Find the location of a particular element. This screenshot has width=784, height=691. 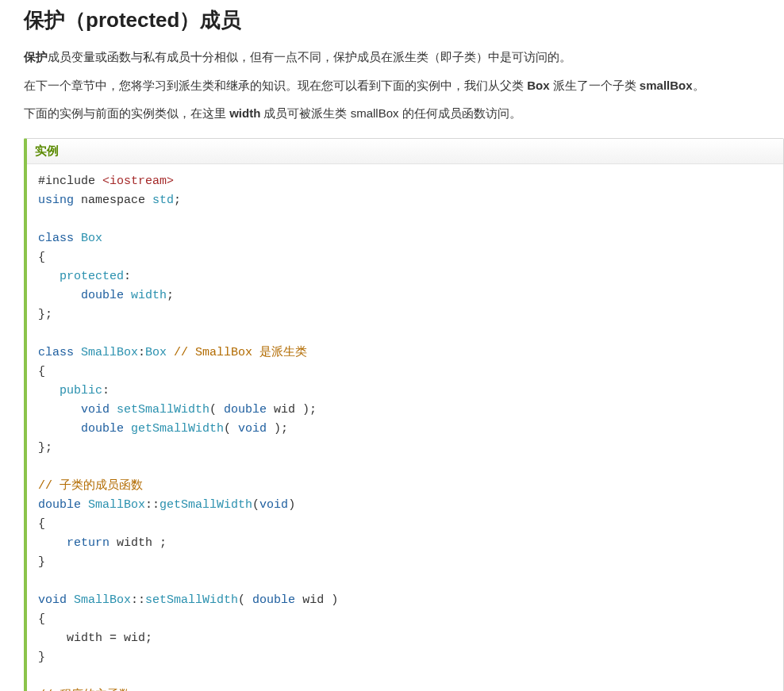

code-text: ); is located at coordinates (278, 428).